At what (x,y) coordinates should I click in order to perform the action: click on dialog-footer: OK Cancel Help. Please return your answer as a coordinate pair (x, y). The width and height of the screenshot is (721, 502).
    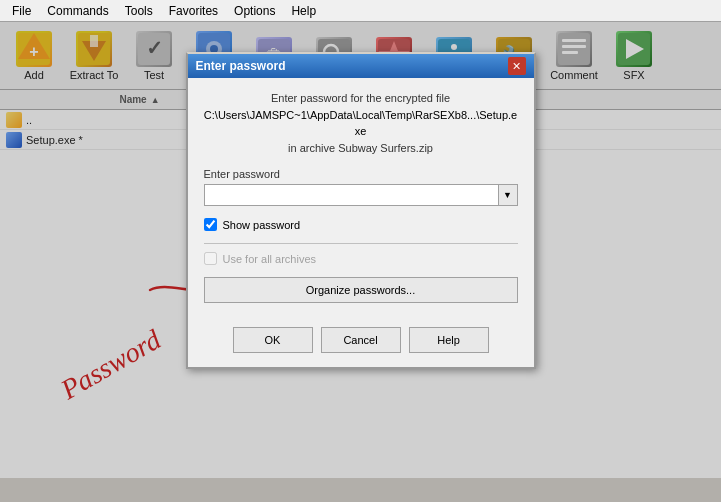
    Looking at the image, I should click on (361, 347).